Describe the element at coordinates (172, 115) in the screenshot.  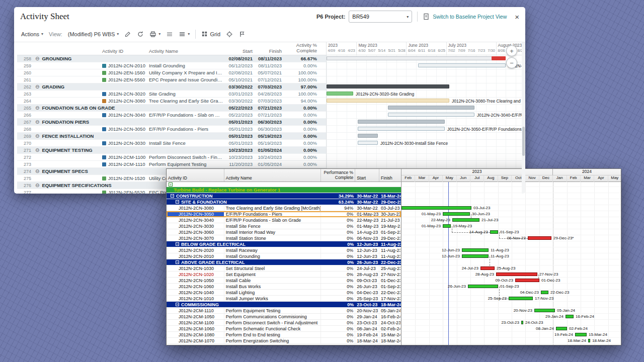
I see `activity-row: 266J012N-2CN-3040E/F/R/P Foundations - S…` at that location.